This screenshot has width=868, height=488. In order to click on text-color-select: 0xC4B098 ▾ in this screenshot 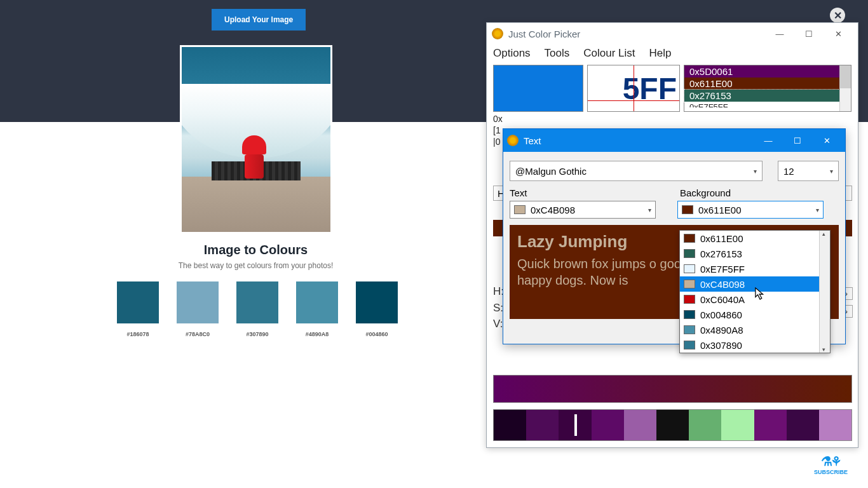, I will do `click(583, 210)`.